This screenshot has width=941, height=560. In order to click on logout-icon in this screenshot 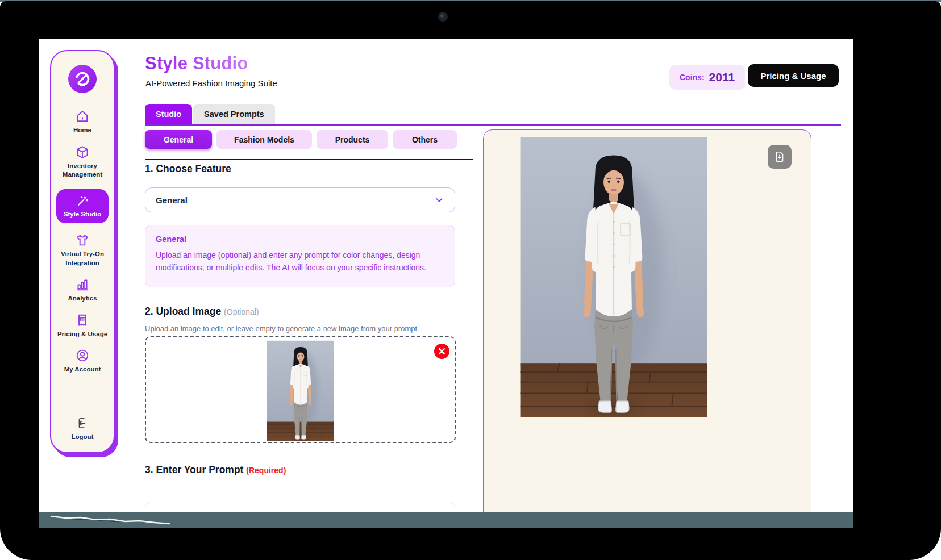, I will do `click(82, 423)`.